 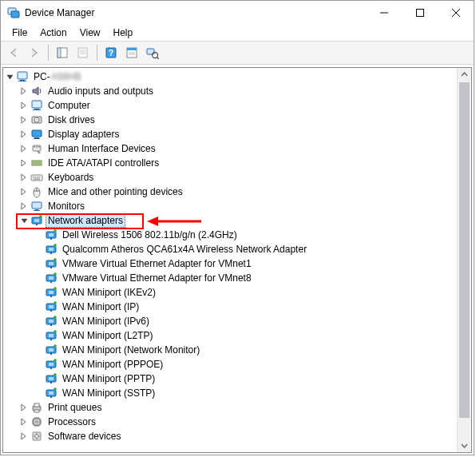 I want to click on computer-icon, so click(x=22, y=77).